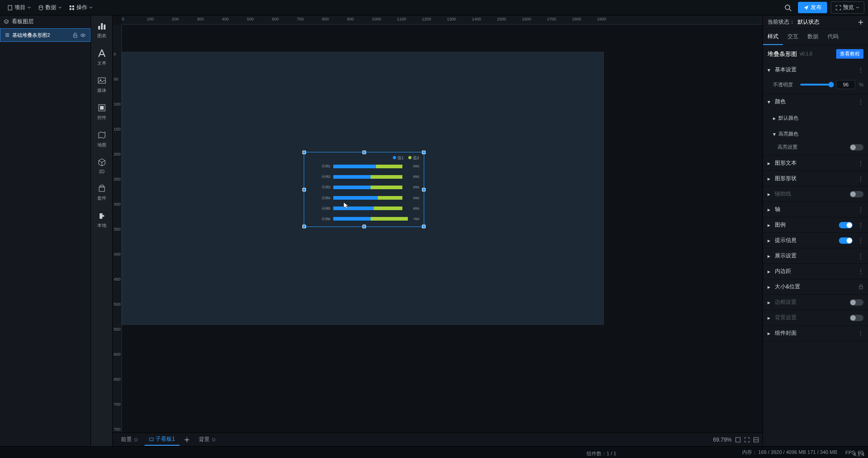 This screenshot has height=458, width=868. Describe the element at coordinates (857, 194) in the screenshot. I see `guideline-switch` at that location.